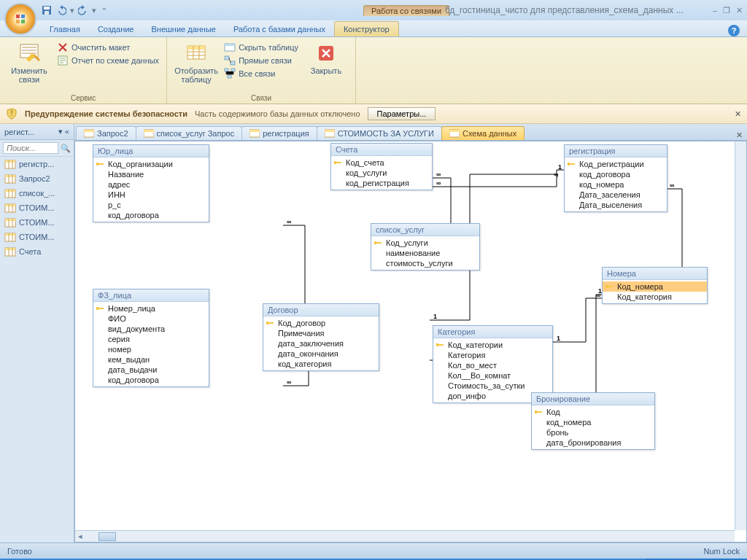 The height and width of the screenshot is (560, 747). Describe the element at coordinates (740, 10) in the screenshot. I see `close-icon: ✕` at that location.